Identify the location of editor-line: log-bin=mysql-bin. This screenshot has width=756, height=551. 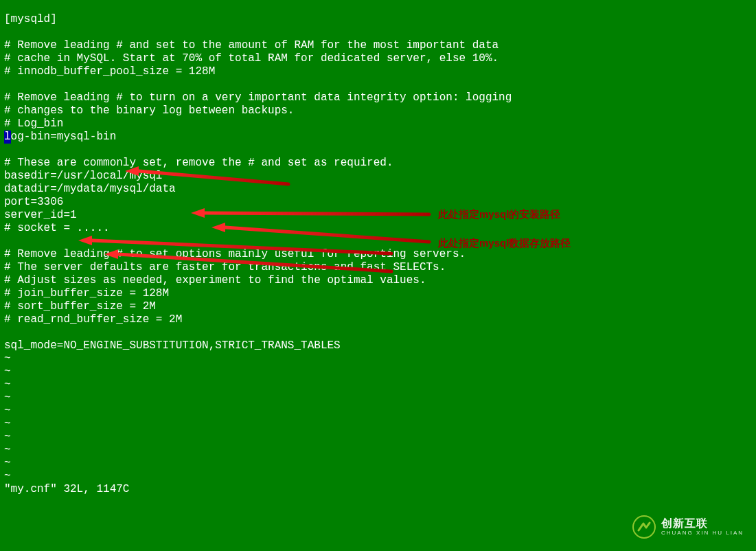
(378, 137).